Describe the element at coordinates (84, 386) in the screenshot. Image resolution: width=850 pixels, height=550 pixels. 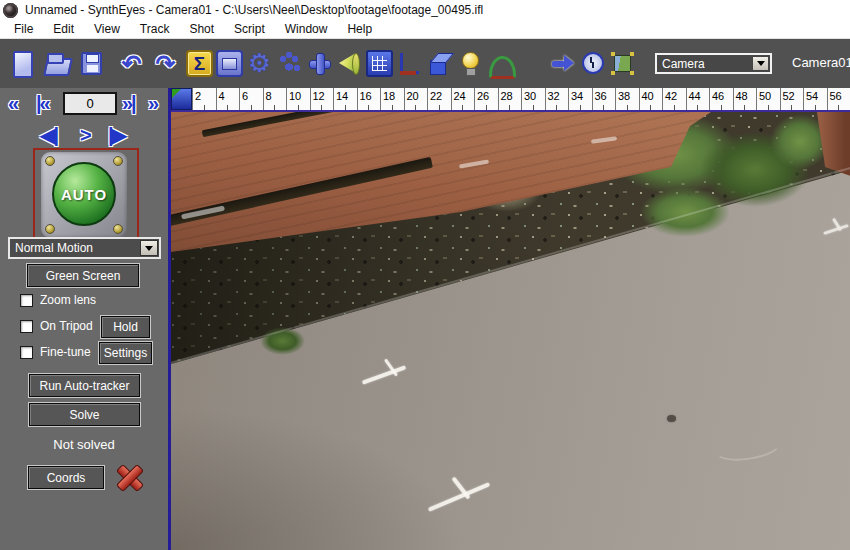
I see `run-auto-tracker-button: Run Auto-tracker` at that location.